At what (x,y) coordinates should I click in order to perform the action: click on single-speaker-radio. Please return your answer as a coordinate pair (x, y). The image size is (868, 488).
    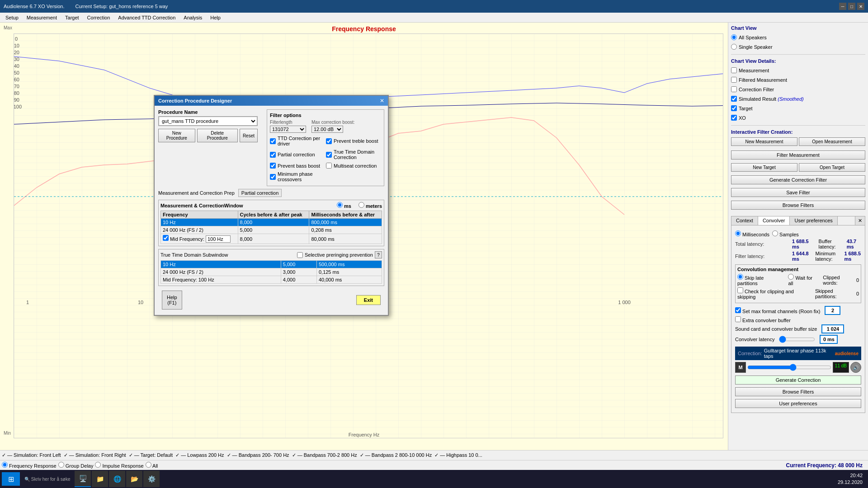
    Looking at the image, I should click on (734, 47).